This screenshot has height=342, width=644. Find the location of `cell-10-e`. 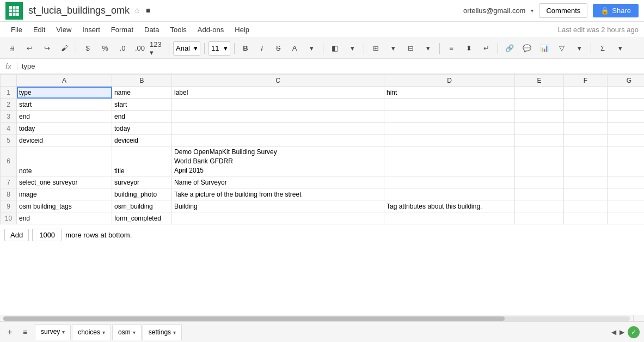

cell-10-e is located at coordinates (539, 218).